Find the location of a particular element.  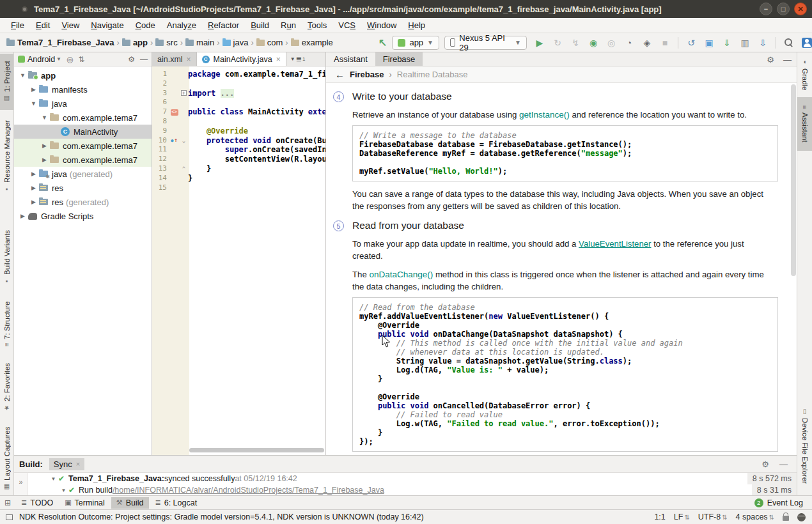

tree-item-res: ▶res (generated) is located at coordinates (83, 202).